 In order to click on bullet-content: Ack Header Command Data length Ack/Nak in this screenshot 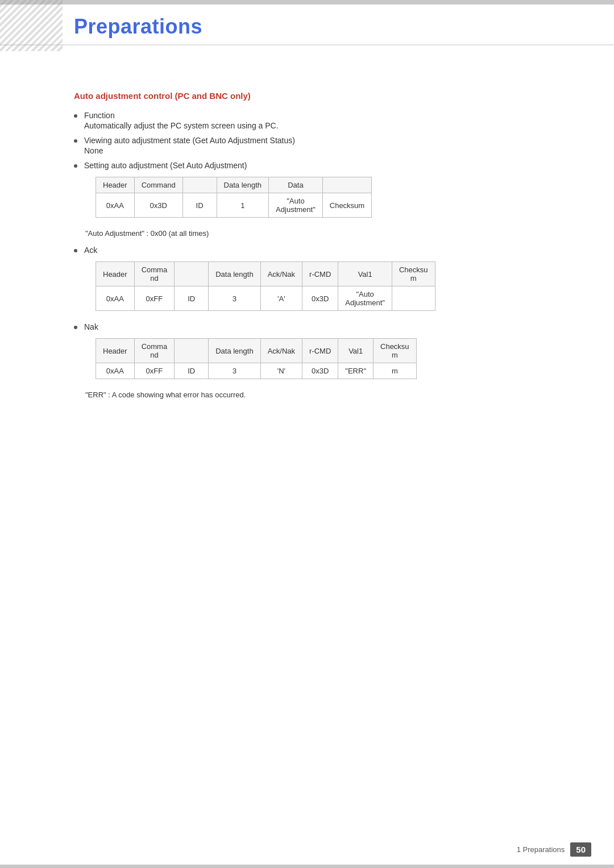, I will do `click(312, 281)`.